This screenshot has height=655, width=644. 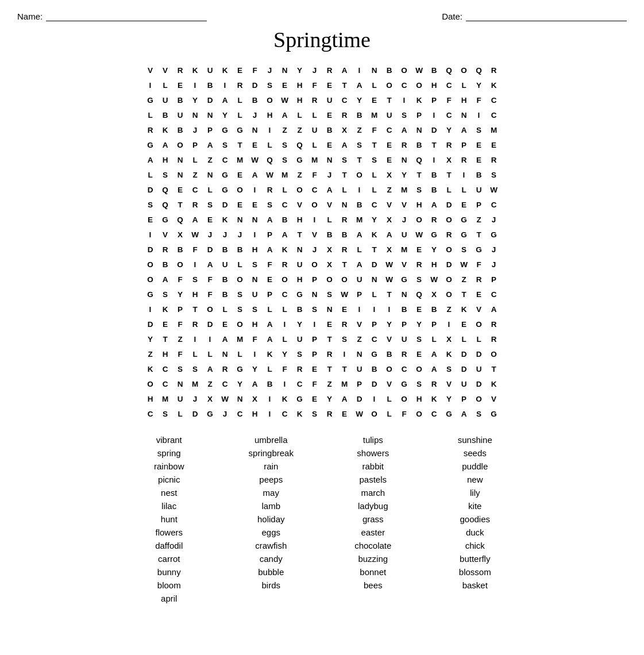 What do you see at coordinates (271, 558) in the screenshot?
I see `word-item: candy` at bounding box center [271, 558].